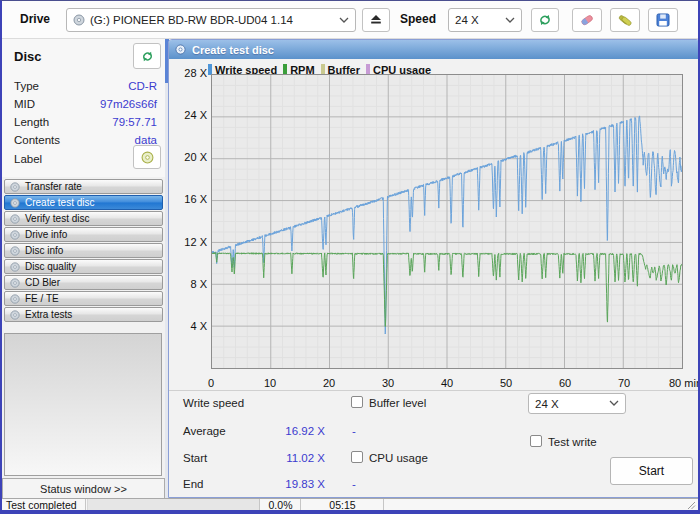 The width and height of the screenshot is (700, 514). What do you see at coordinates (652, 471) in the screenshot?
I see `start-button: Start` at bounding box center [652, 471].